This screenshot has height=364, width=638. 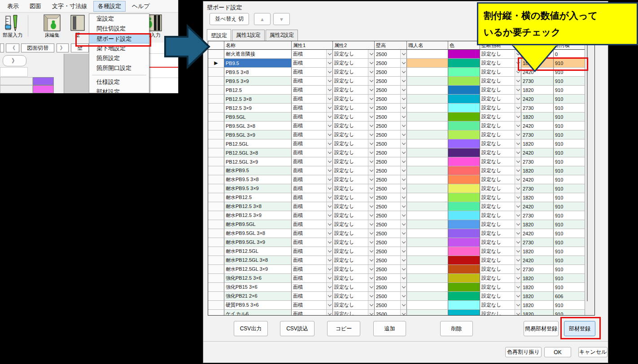 I want to click on cell-name: 強化PB15 3×6, so click(x=258, y=287).